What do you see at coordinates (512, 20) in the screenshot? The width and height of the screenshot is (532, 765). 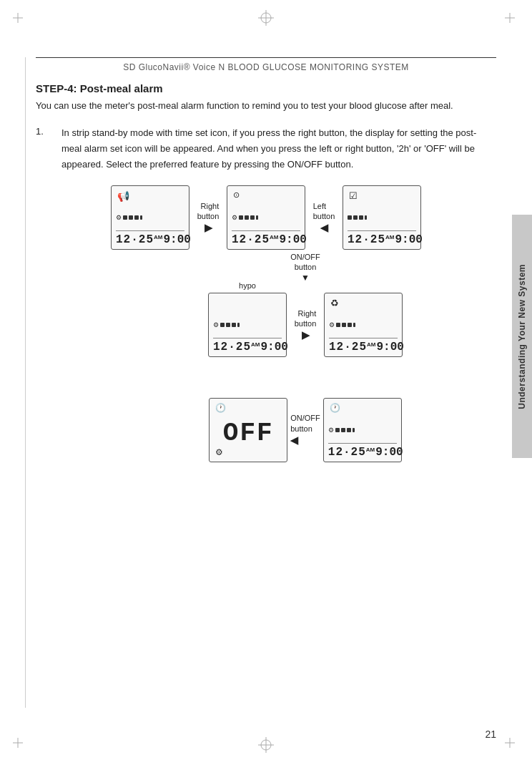 I see `corner-mark-tr` at bounding box center [512, 20].